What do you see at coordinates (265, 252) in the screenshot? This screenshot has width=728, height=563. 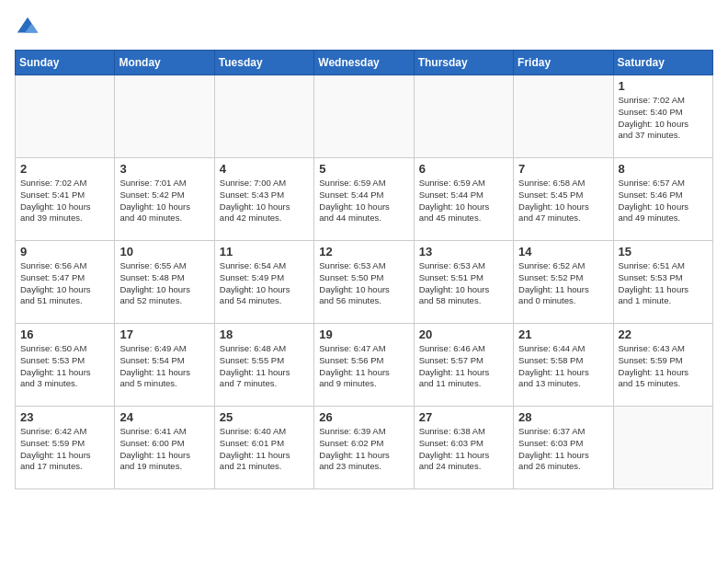 I see `day-number: 11` at bounding box center [265, 252].